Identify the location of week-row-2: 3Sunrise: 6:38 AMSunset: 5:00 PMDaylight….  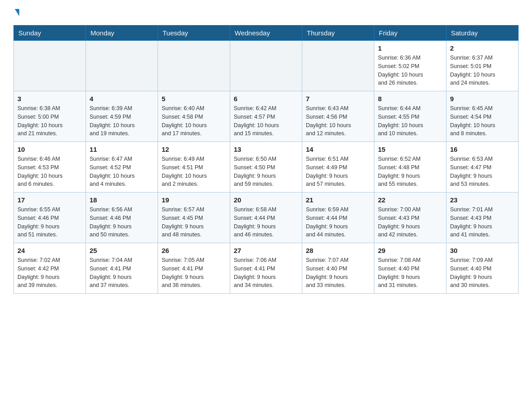
(266, 116).